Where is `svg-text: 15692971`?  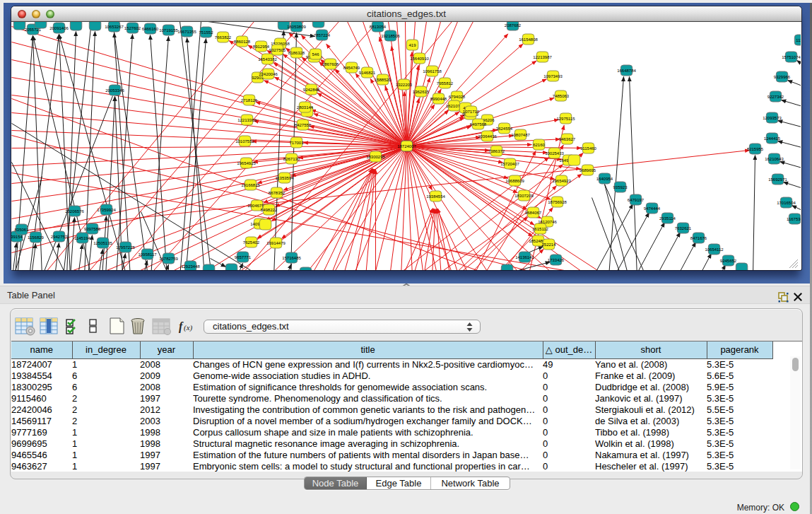
svg-text: 15692971 is located at coordinates (777, 180).